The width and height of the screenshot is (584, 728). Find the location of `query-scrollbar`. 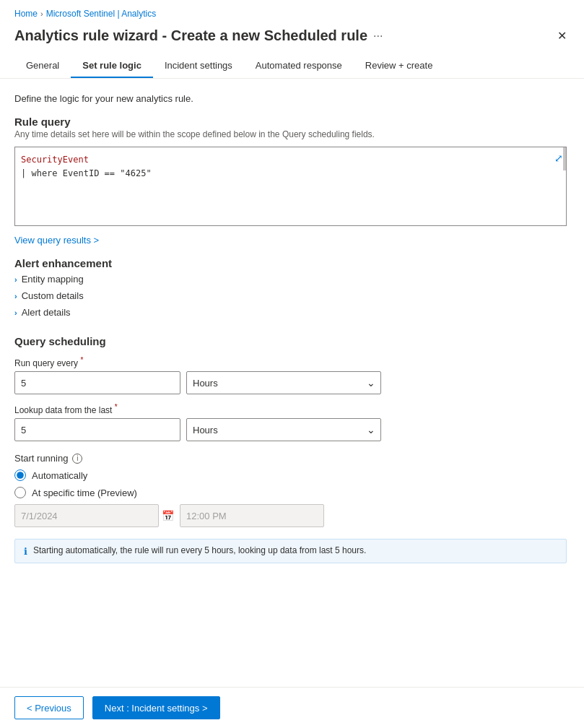

query-scrollbar is located at coordinates (565, 159).